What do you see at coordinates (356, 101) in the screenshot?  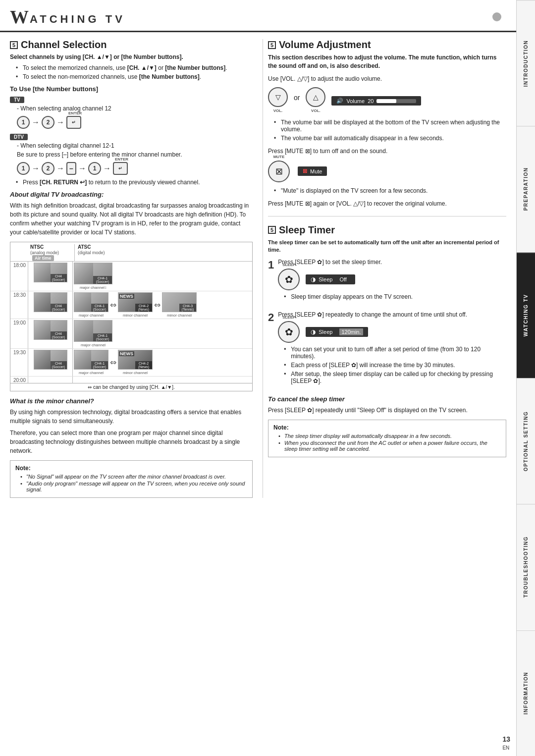 I see `vol-label-text: Volume` at bounding box center [356, 101].